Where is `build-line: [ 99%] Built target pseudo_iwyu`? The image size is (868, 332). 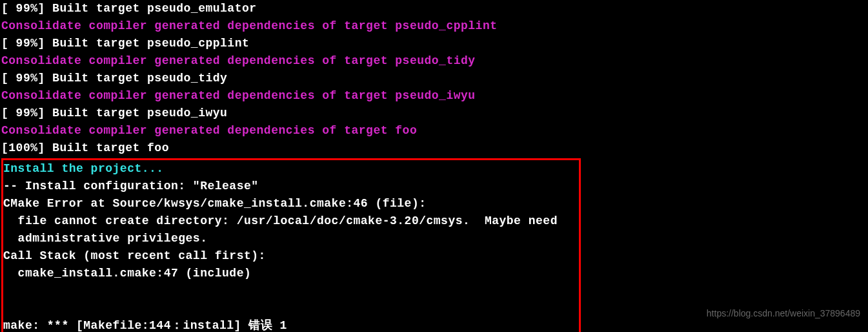
build-line: [ 99%] Built target pseudo_iwyu is located at coordinates (434, 114).